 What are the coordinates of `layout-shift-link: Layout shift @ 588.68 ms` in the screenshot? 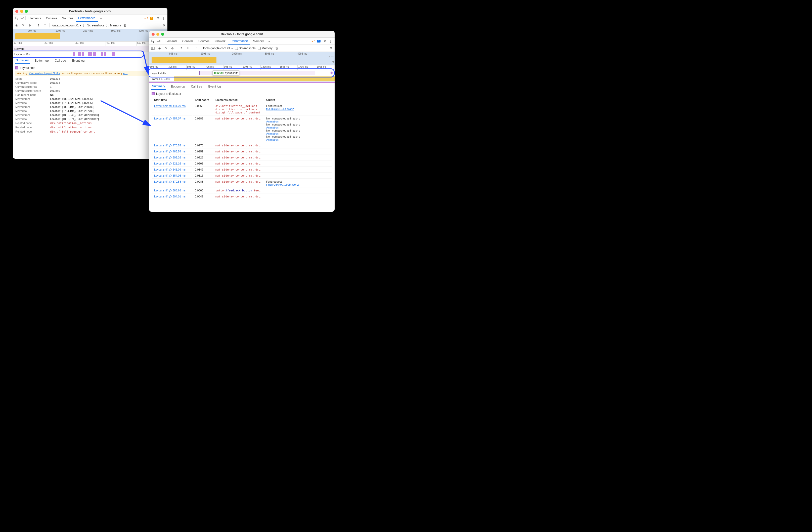 It's located at (170, 191).